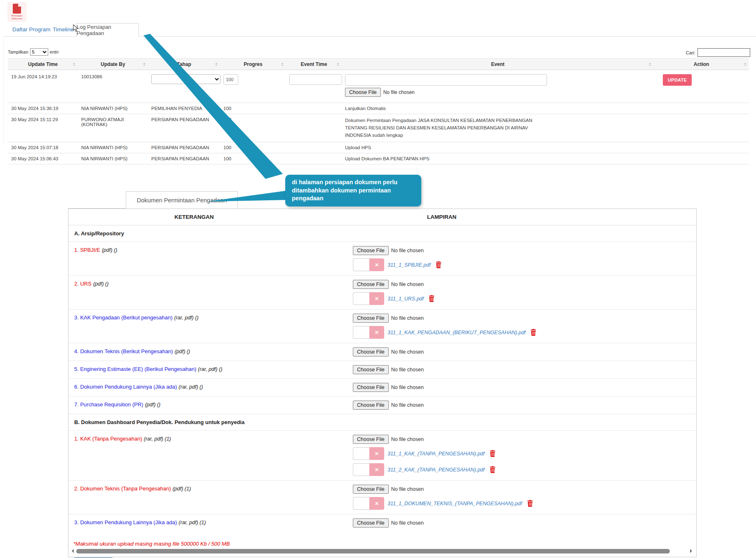 This screenshot has width=756, height=558. Describe the element at coordinates (109, 405) in the screenshot. I see `doc-item-label: 7. Purchase Requisition (PR)` at that location.